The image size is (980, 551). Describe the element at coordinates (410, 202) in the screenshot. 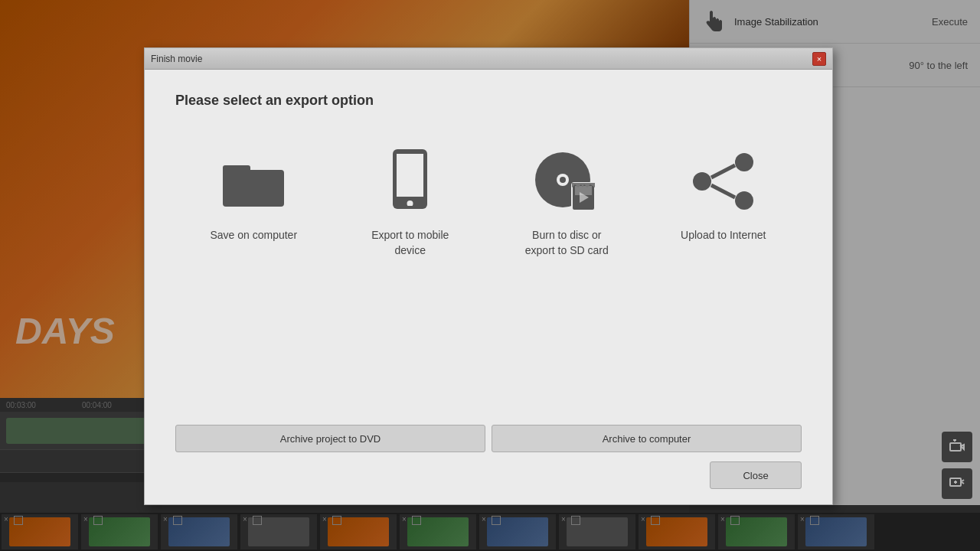

I see `export-mobile-option: Export to mobile device` at that location.